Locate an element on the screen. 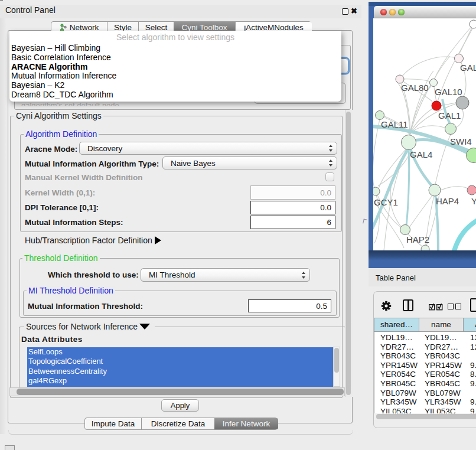 This screenshot has width=476, height=450. svg-text: HAP4 is located at coordinates (448, 201).